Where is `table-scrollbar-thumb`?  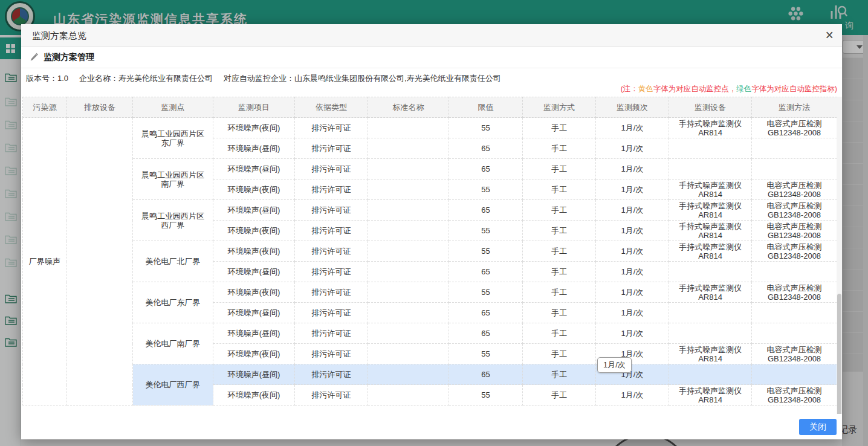
table-scrollbar-thumb is located at coordinates (839, 357).